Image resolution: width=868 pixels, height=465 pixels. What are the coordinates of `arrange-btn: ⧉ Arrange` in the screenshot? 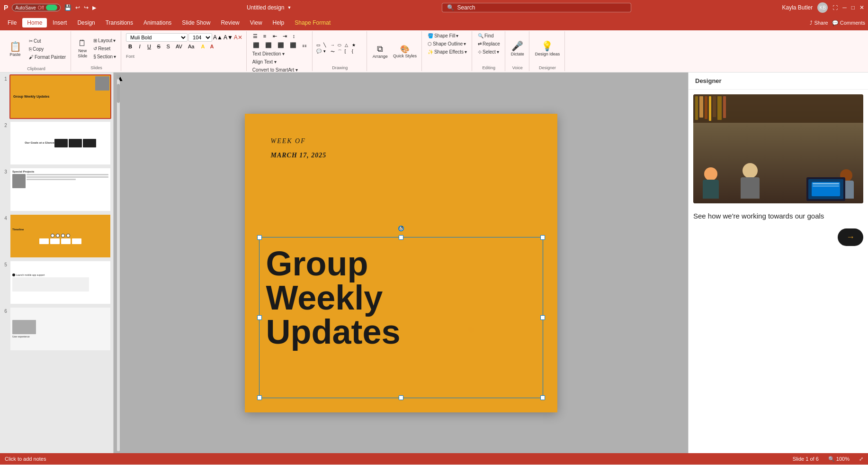 It's located at (380, 51).